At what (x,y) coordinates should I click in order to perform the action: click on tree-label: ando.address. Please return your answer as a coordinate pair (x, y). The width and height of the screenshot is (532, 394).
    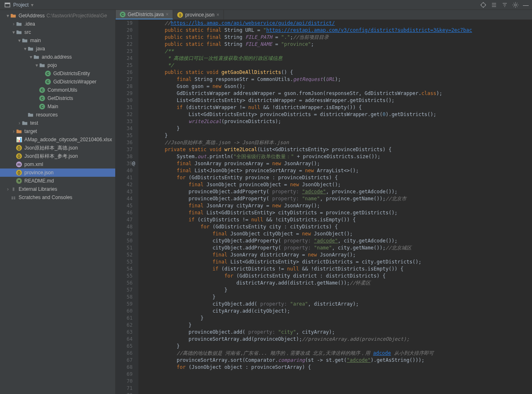
    Looking at the image, I should click on (57, 57).